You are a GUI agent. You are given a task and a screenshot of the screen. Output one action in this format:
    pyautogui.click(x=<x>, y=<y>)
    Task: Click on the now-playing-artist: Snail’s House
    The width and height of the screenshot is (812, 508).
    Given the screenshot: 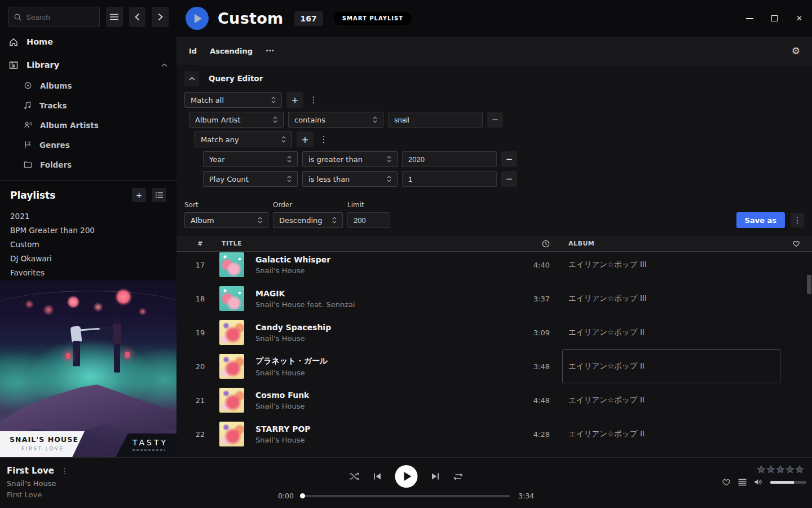 What is the action you would take?
    pyautogui.click(x=37, y=483)
    